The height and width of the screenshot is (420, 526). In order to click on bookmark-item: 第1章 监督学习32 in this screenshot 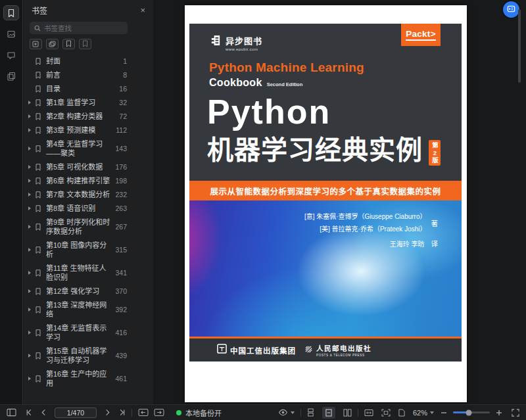, I will do `click(76, 103)`.